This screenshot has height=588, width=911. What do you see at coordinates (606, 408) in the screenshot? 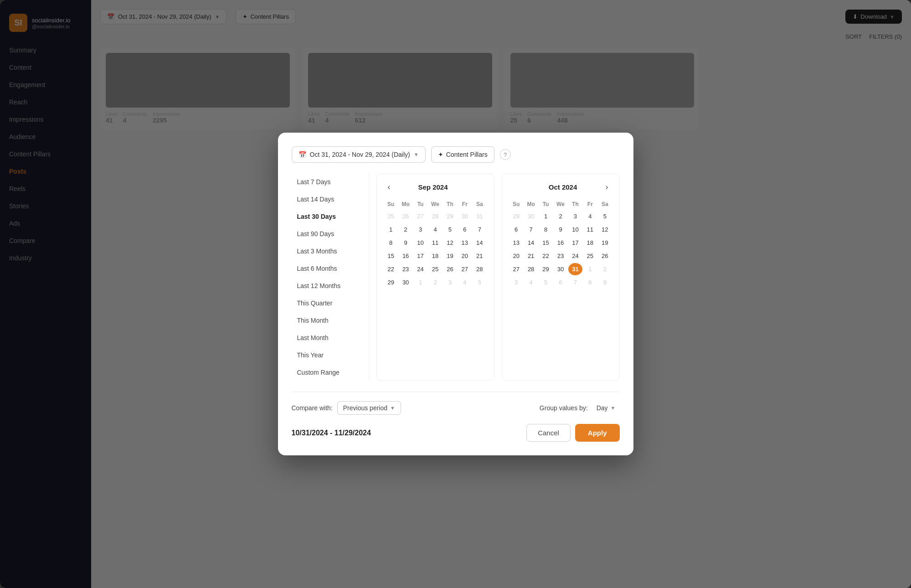
I see `group-values-select: Day ▼` at bounding box center [606, 408].